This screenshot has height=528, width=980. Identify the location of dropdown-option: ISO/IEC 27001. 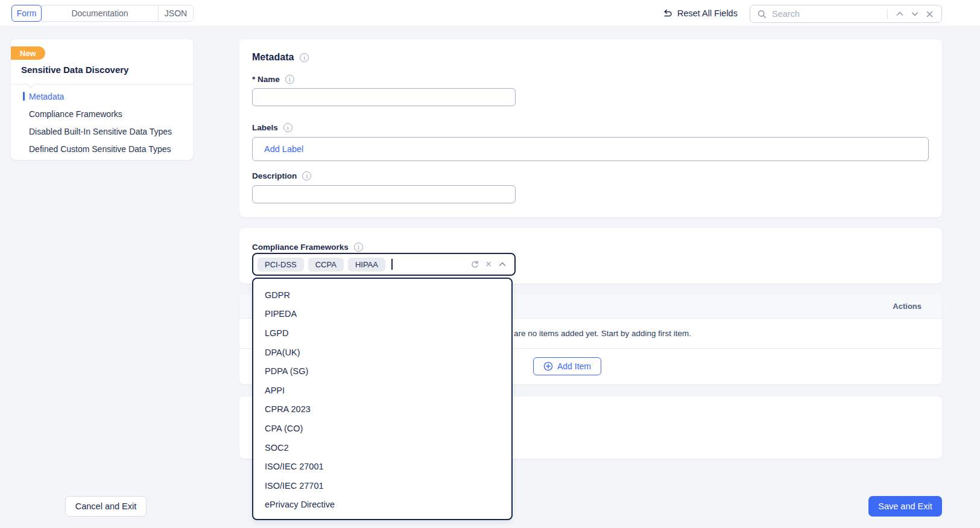
(382, 466).